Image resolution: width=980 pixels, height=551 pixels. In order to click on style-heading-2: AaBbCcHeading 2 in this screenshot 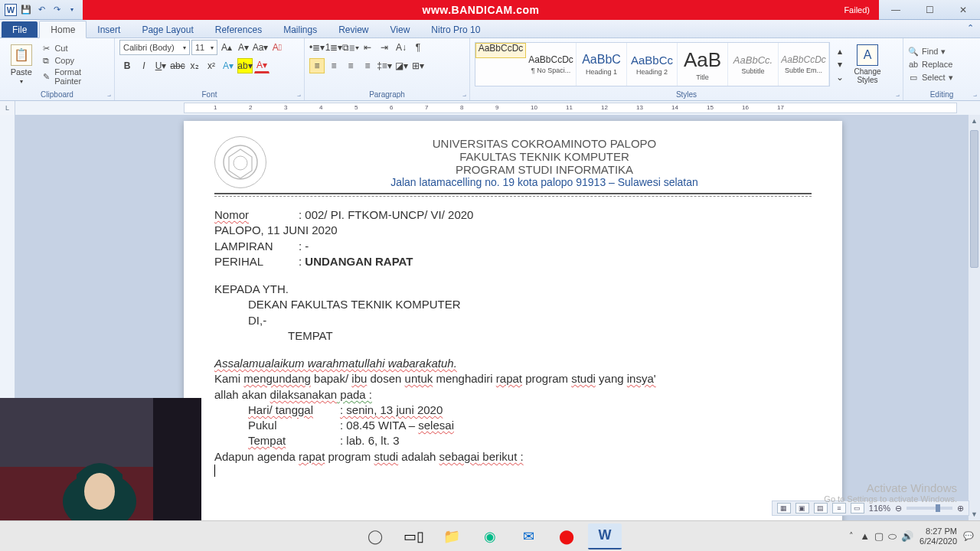, I will do `click(652, 64)`.